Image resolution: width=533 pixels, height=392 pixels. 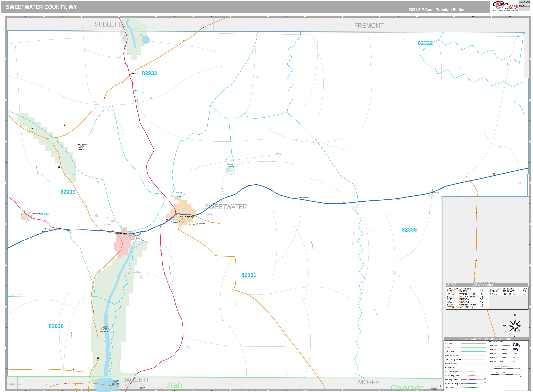 What do you see at coordinates (41, 7) in the screenshot?
I see `svg-text: SWEETWATER COUNTY, WY` at bounding box center [41, 7].